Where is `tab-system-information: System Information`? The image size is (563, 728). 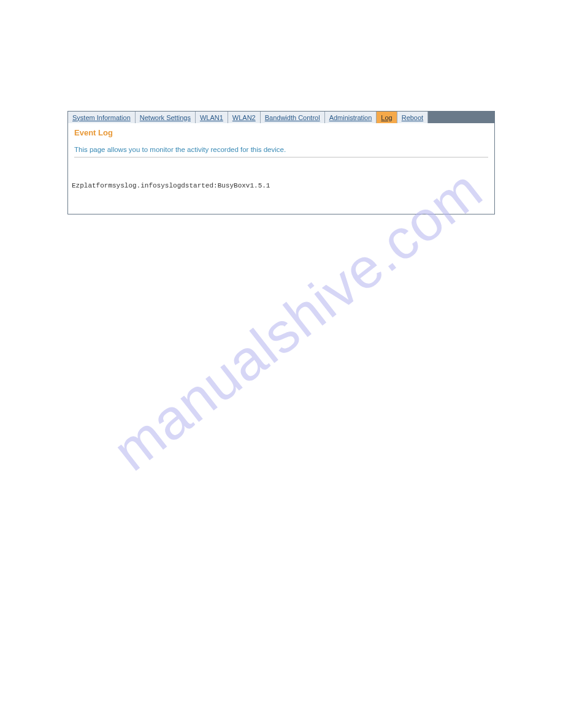
tab-system-information: System Information is located at coordinates (102, 118).